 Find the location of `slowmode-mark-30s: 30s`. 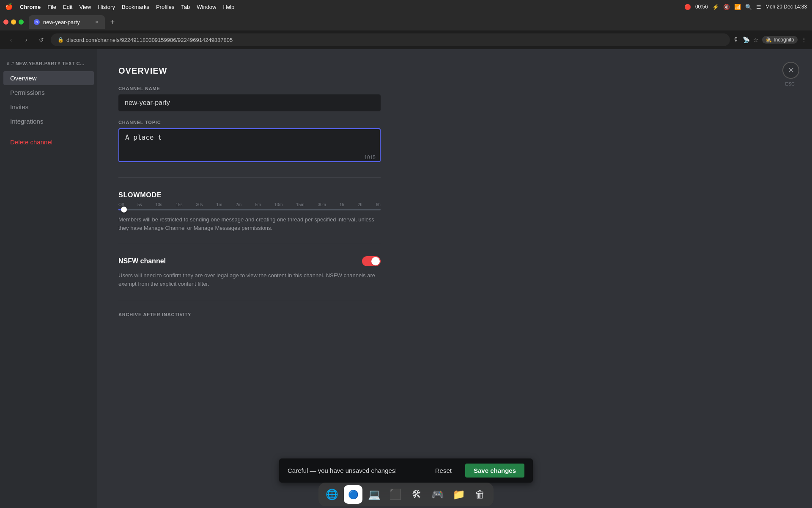

slowmode-mark-30s: 30s is located at coordinates (199, 205).